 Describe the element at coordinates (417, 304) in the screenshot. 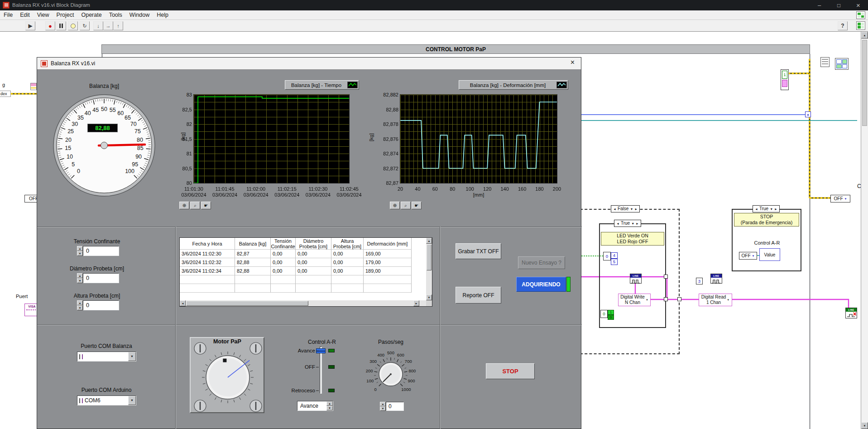

I see `scroll-right-button: ►` at that location.